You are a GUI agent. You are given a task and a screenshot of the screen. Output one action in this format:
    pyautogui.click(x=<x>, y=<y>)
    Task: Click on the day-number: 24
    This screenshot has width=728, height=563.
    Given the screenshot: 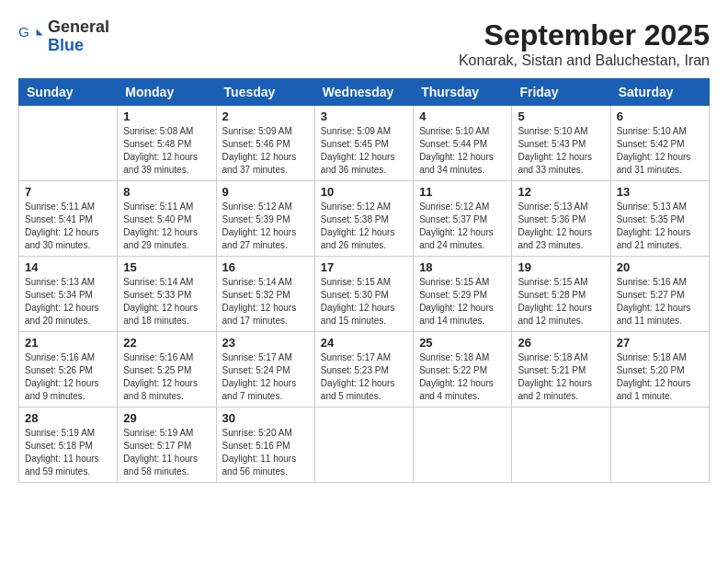 What is the action you would take?
    pyautogui.click(x=364, y=342)
    